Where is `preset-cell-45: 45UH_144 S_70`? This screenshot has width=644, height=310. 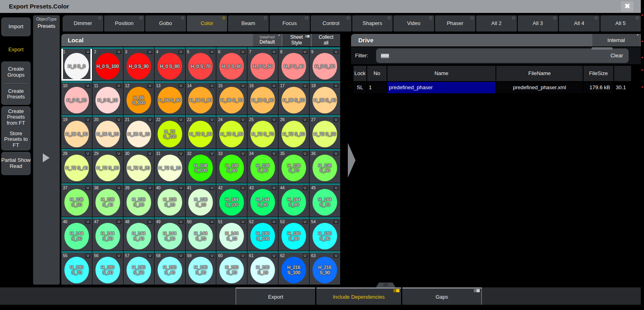 preset-cell-45: 45UH_144 S_70 is located at coordinates (325, 200).